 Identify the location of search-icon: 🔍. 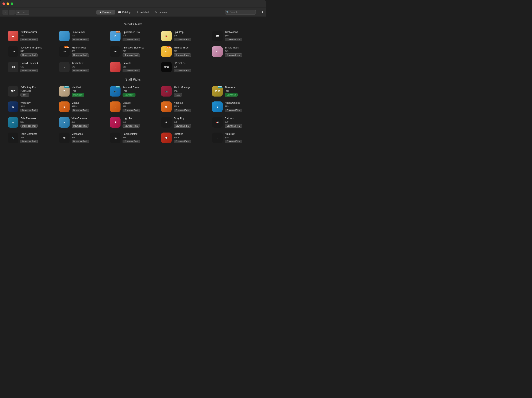
(228, 12).